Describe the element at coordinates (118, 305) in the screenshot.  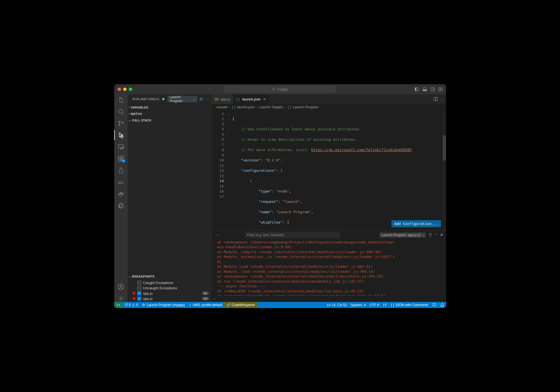
I see `remote-indicator` at that location.